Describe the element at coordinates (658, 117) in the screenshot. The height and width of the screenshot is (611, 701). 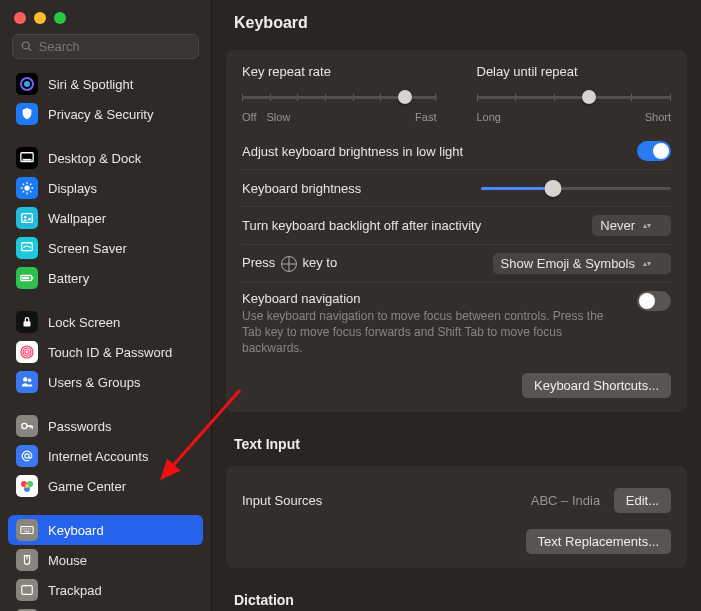
I see `delay-max-label: Short` at that location.